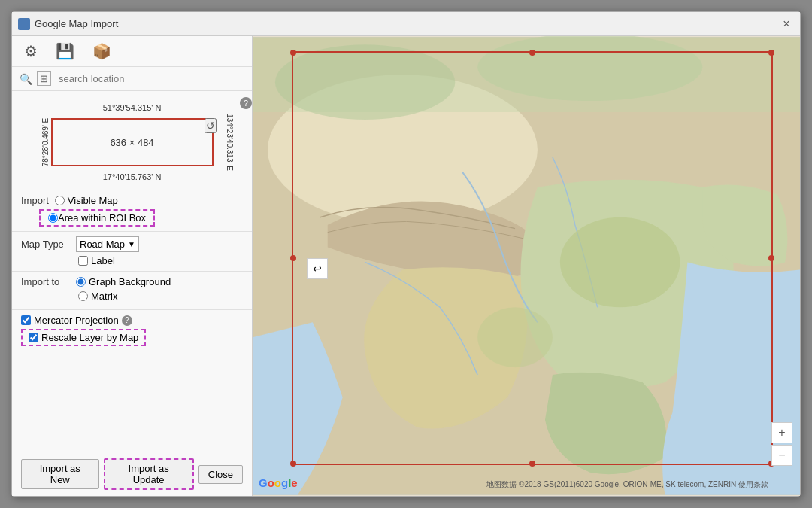 The height and width of the screenshot is (508, 812). Describe the element at coordinates (45, 244) in the screenshot. I see `maptype-label: Map Type` at that location.